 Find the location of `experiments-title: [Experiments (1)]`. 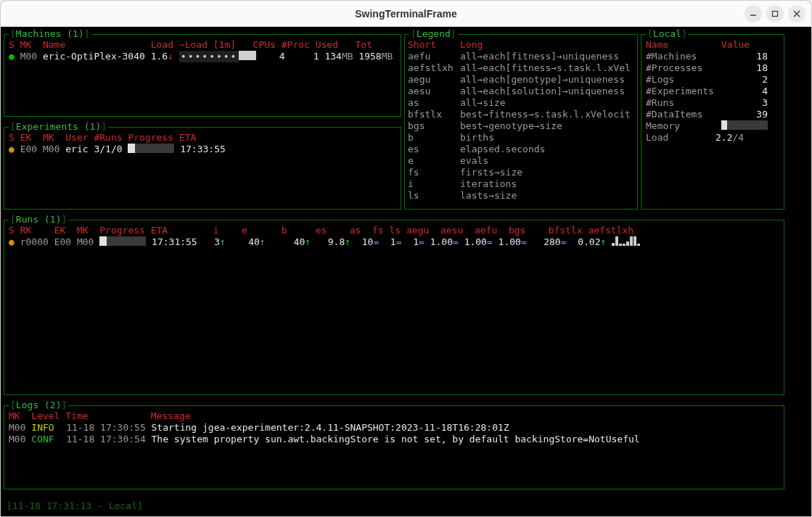

experiments-title: [Experiments (1)] is located at coordinates (58, 127).